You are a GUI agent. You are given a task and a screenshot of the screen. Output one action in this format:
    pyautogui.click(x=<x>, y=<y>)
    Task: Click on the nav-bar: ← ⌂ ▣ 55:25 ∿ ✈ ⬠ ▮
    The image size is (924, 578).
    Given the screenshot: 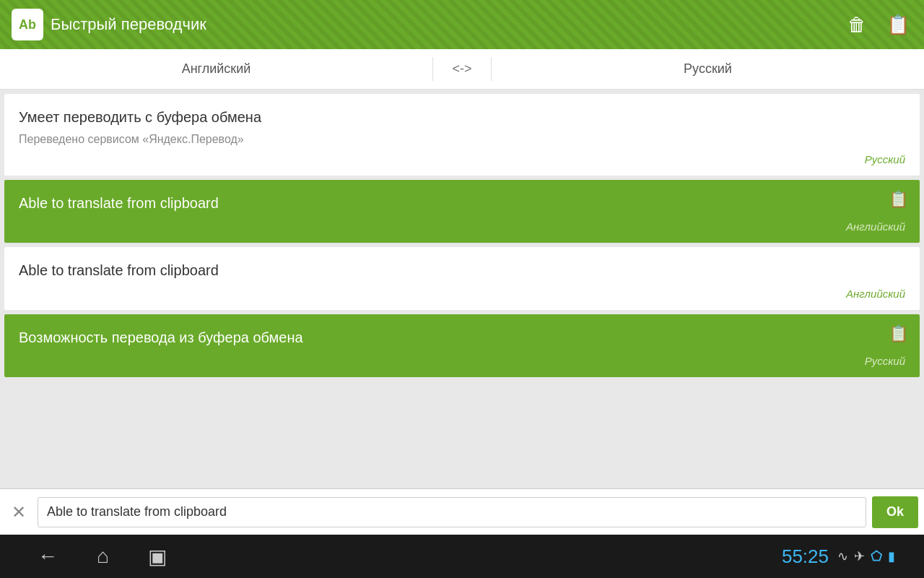 What is the action you would take?
    pyautogui.click(x=462, y=556)
    